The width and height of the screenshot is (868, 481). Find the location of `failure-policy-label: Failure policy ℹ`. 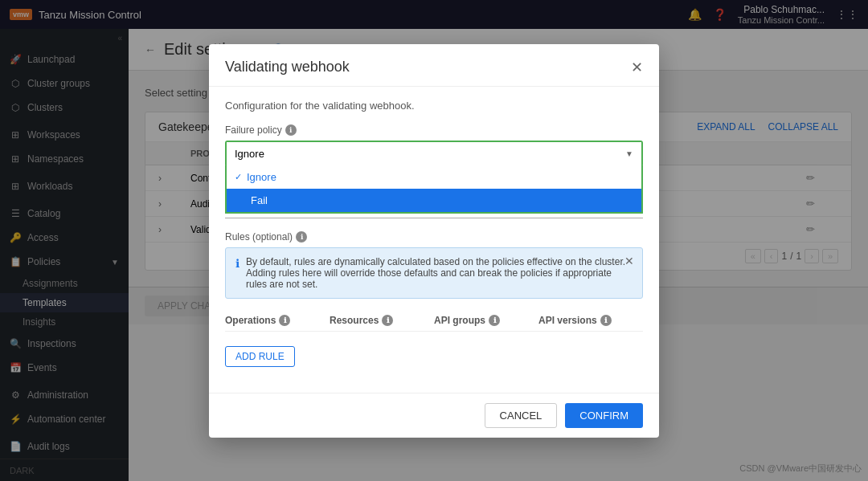

failure-policy-label: Failure policy ℹ is located at coordinates (434, 130).